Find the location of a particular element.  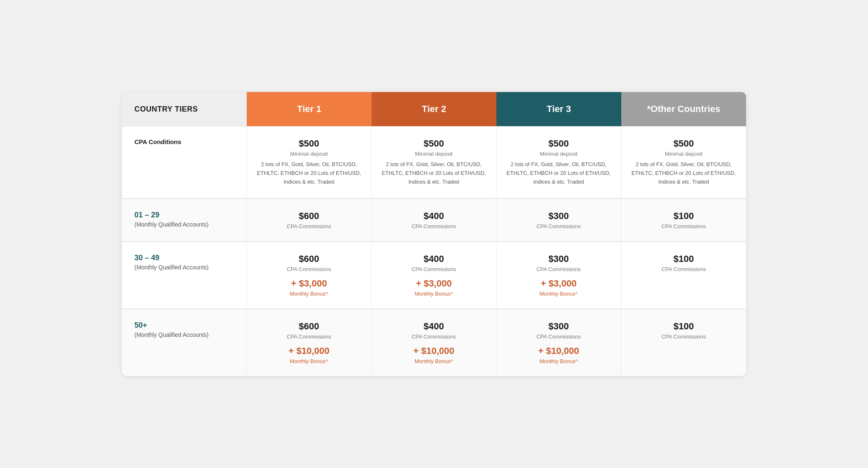

row2-tier2-bonus: + $3,000 is located at coordinates (434, 284).